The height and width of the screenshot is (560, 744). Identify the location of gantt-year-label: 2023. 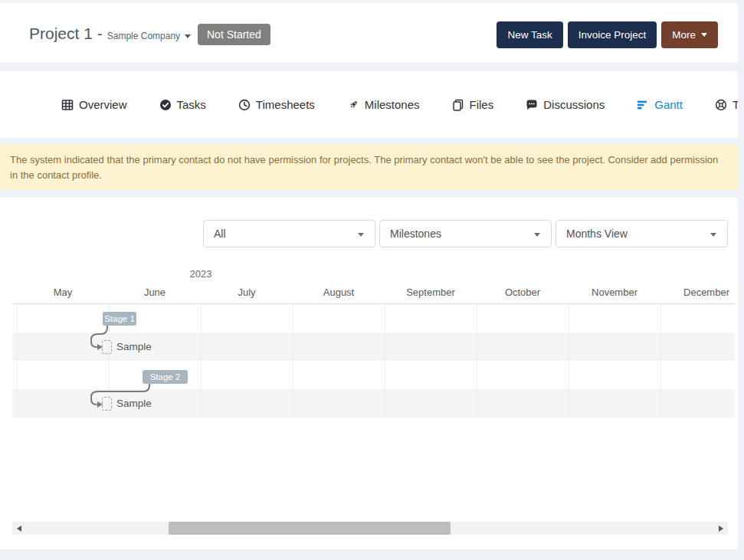
(201, 274).